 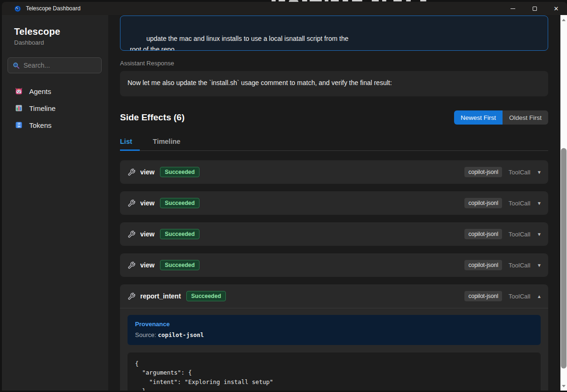 What do you see at coordinates (334, 33) in the screenshot?
I see `user-message: update the mac and linux installs to use…` at bounding box center [334, 33].